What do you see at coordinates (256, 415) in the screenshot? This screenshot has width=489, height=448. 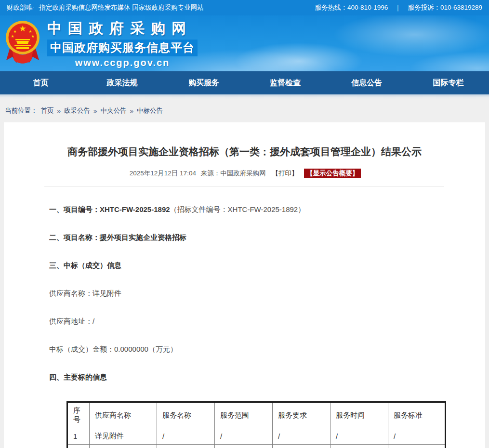 I see `table-header-row: 序号 供应商名称 服务名称 服务范围 服务要求 服务时间 服务标准` at bounding box center [256, 415].